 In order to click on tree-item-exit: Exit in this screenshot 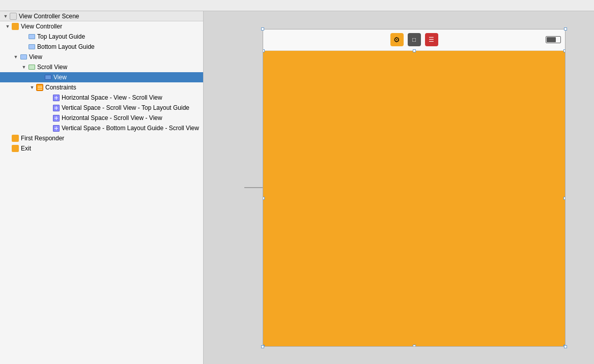, I will do `click(102, 148)`.